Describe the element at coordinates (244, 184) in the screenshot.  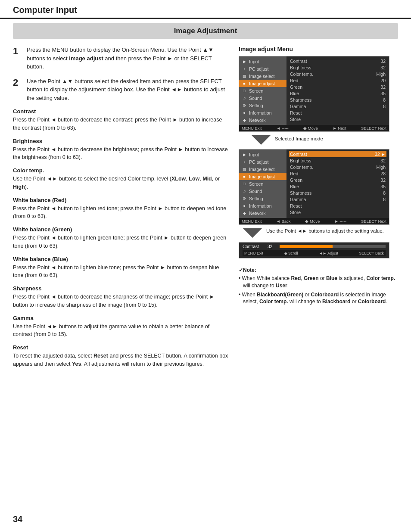
I see `osd2-screen-icon: □` at that location.